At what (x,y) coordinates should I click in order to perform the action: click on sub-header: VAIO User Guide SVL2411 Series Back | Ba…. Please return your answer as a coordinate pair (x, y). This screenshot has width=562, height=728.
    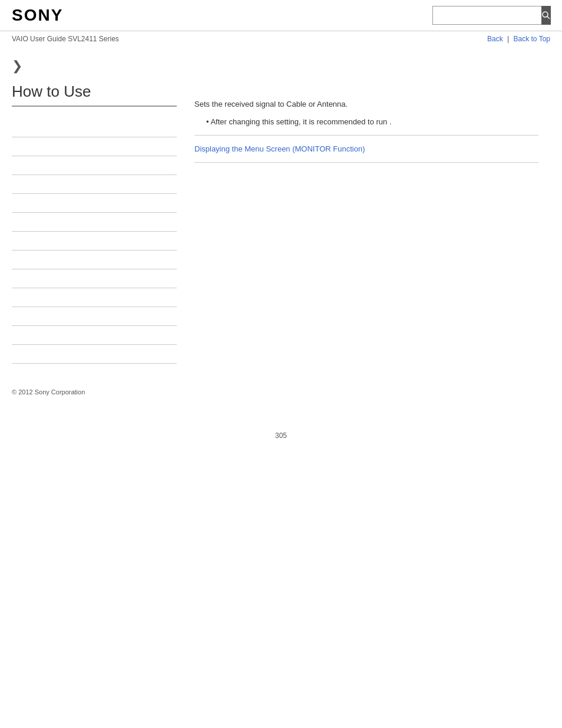
    Looking at the image, I should click on (281, 39).